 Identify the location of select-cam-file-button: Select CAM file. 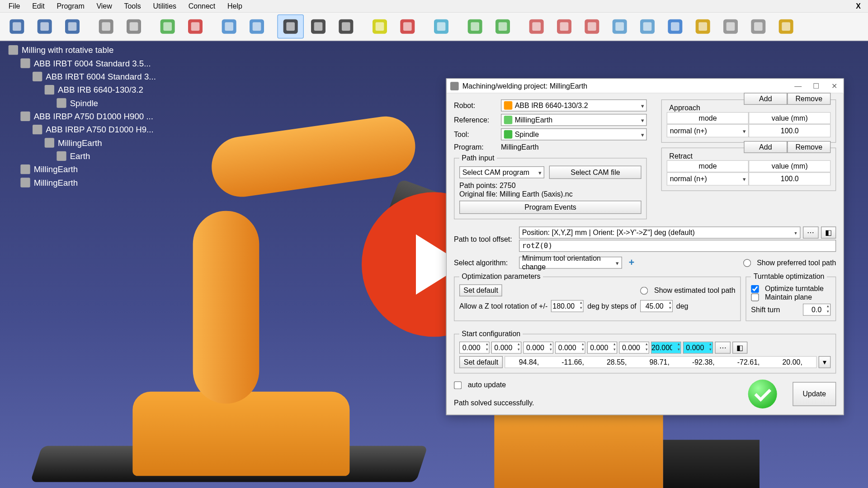
(595, 173).